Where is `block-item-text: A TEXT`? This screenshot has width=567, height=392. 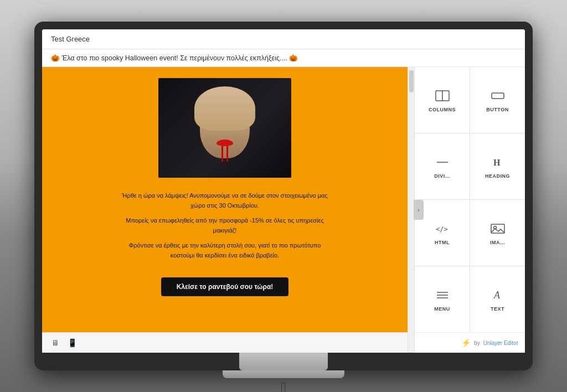 block-item-text: A TEXT is located at coordinates (497, 299).